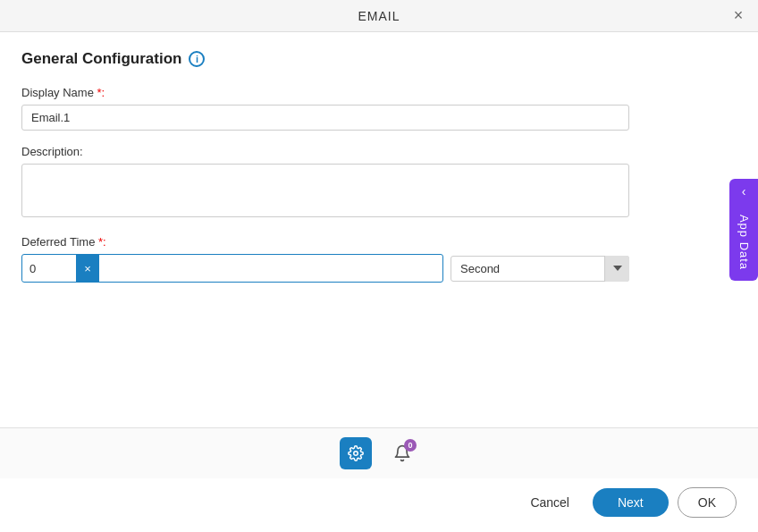 The width and height of the screenshot is (758, 532). I want to click on info-icon: i, so click(197, 59).